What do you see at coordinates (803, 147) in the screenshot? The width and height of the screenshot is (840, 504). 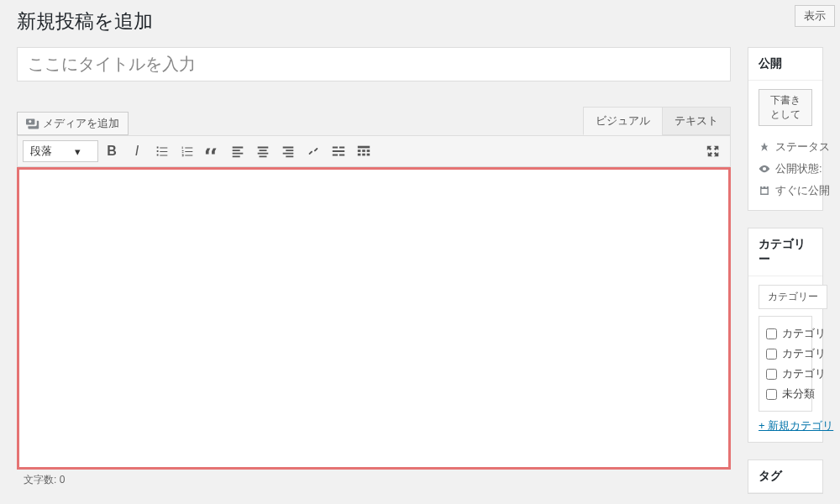 I see `status-label: ステータス` at bounding box center [803, 147].